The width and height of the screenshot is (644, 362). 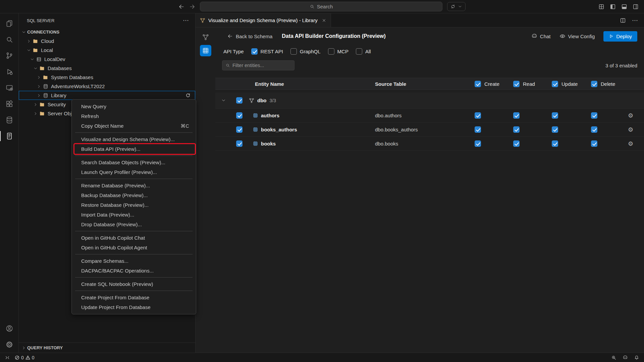 What do you see at coordinates (262, 65) in the screenshot?
I see `filter-entities-input` at bounding box center [262, 65].